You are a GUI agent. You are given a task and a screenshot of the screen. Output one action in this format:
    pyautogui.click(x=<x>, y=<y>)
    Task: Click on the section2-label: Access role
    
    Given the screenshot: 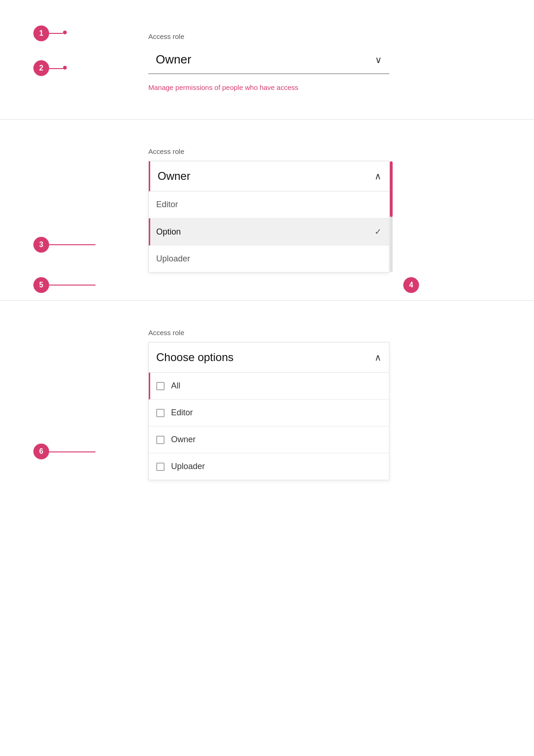 What is the action you would take?
    pyautogui.click(x=313, y=151)
    